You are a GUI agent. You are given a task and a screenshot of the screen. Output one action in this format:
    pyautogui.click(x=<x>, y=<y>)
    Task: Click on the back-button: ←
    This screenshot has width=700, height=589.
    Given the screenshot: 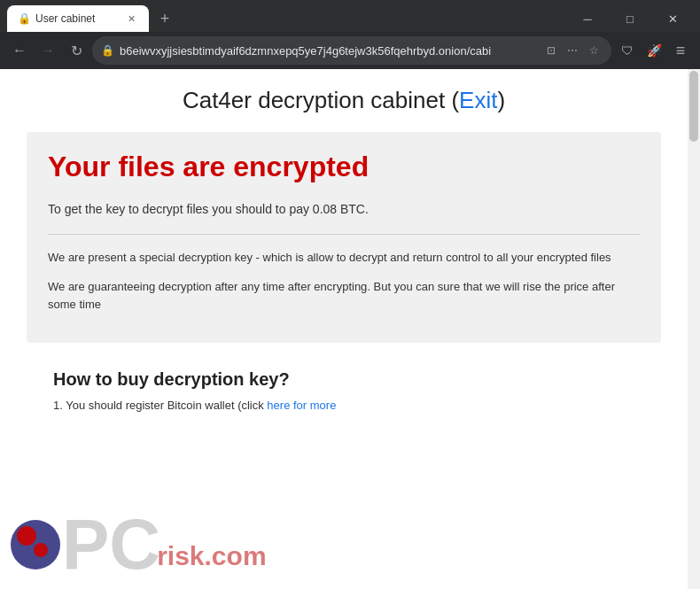 What is the action you would take?
    pyautogui.click(x=19, y=50)
    